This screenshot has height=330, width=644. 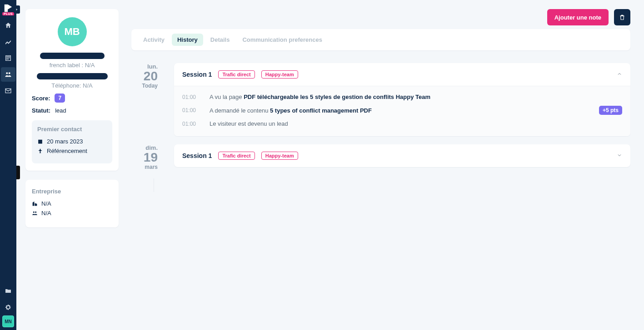 I want to click on phone-label: Téléphone: N/A, so click(x=72, y=85).